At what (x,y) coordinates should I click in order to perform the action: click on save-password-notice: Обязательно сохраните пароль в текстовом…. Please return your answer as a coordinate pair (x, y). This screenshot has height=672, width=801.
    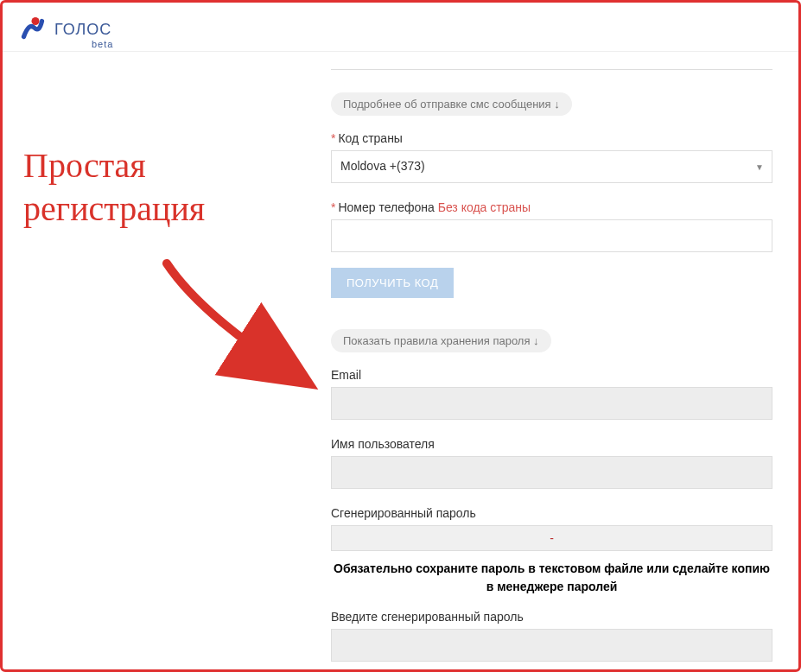
    Looking at the image, I should click on (551, 580).